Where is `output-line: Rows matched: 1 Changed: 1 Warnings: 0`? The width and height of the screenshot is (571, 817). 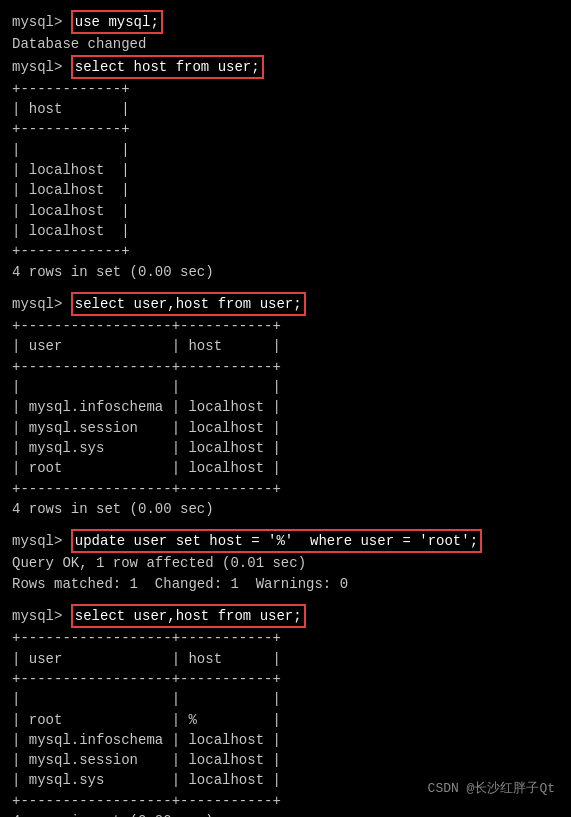 output-line: Rows matched: 1 Changed: 1 Warnings: 0 is located at coordinates (286, 584).